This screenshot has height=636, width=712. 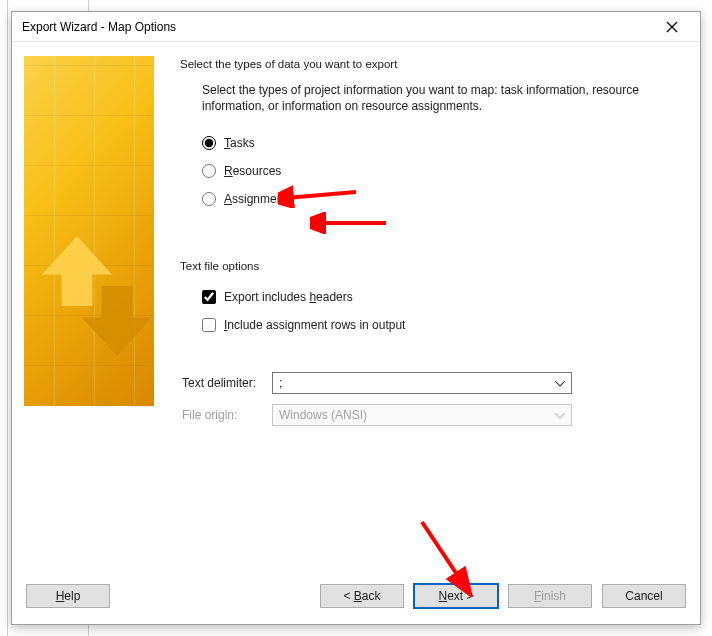 I want to click on radio-resources-input, so click(x=209, y=171).